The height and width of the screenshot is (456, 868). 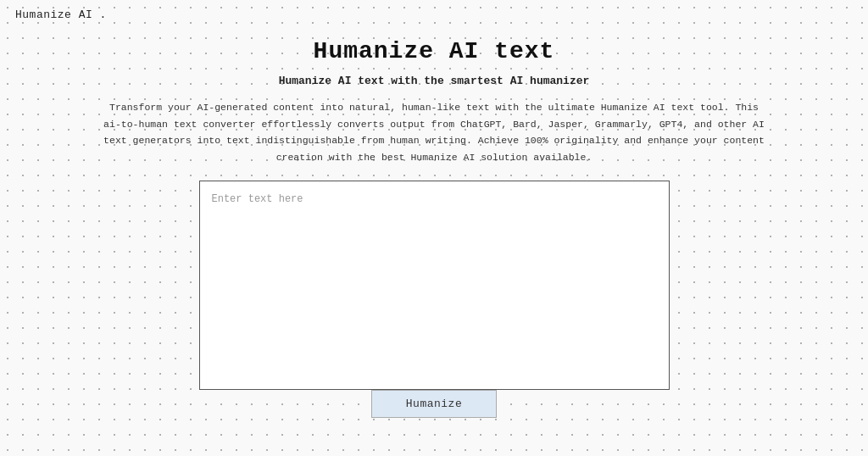 I want to click on humanize-button: Humanize, so click(x=434, y=403).